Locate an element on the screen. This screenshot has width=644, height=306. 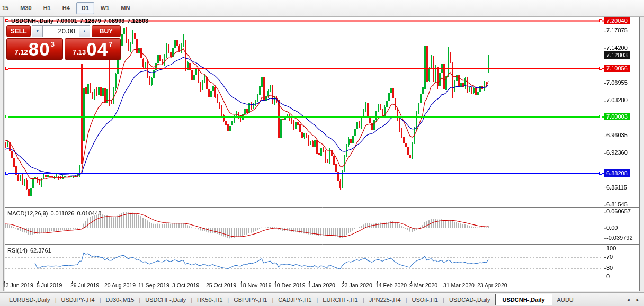
toolbar-separator is located at coordinates (139, 8).